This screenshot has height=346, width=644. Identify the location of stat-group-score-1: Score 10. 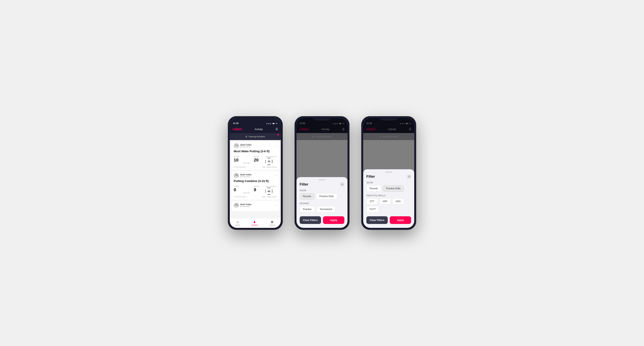
(236, 159).